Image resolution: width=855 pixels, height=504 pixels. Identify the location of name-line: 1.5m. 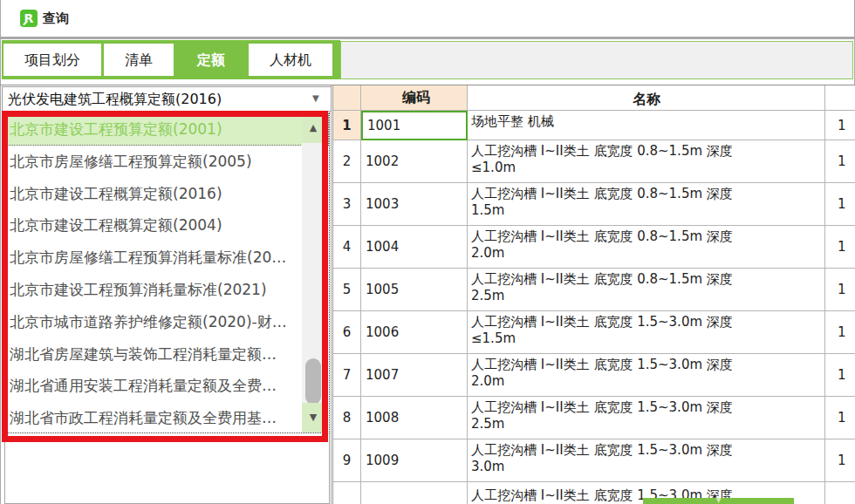
(647, 211).